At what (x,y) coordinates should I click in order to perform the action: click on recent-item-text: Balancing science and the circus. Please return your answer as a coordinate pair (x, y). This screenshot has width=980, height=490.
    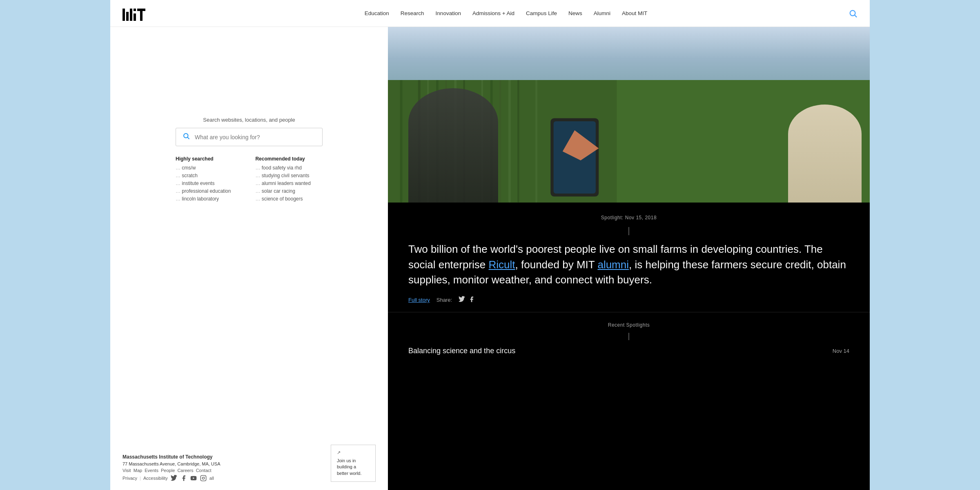
    Looking at the image, I should click on (462, 351).